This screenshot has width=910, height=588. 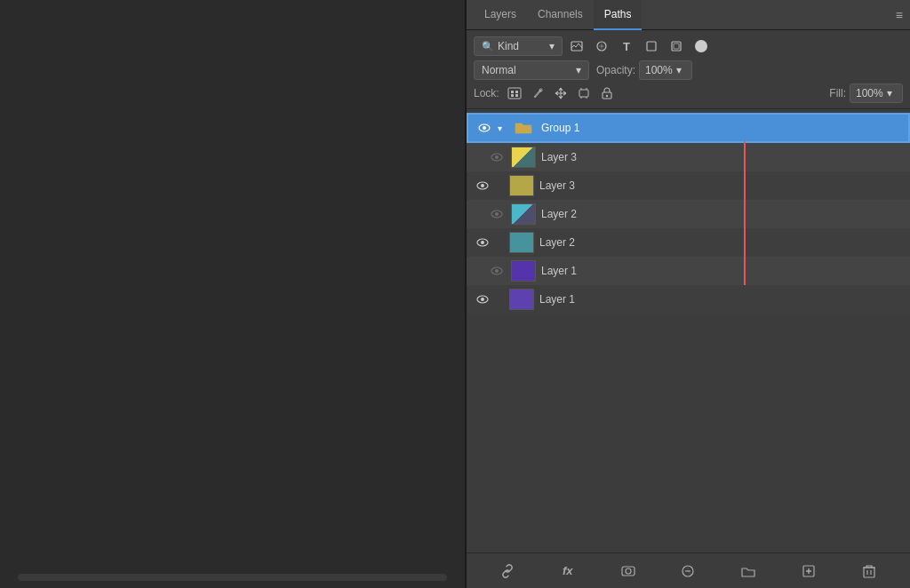 What do you see at coordinates (722, 157) in the screenshot?
I see `layer-name-layer3-inner: Layer 3` at bounding box center [722, 157].